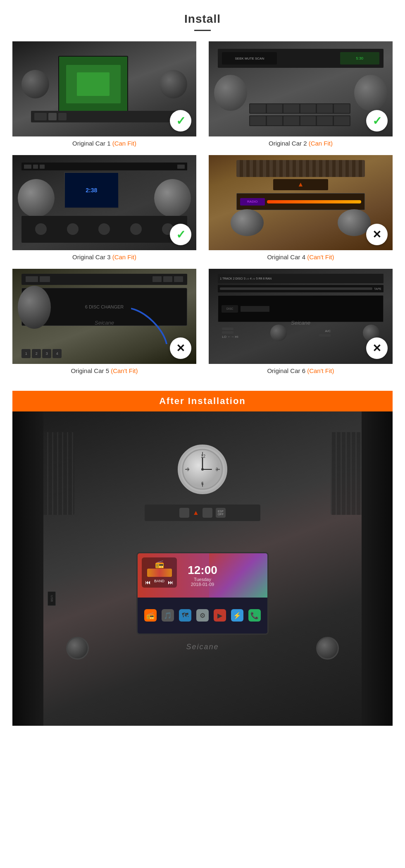 The image size is (405, 868). What do you see at coordinates (300, 257) in the screenshot?
I see `car-label-4: Original Car 4 (Can't Fit)` at bounding box center [300, 257].